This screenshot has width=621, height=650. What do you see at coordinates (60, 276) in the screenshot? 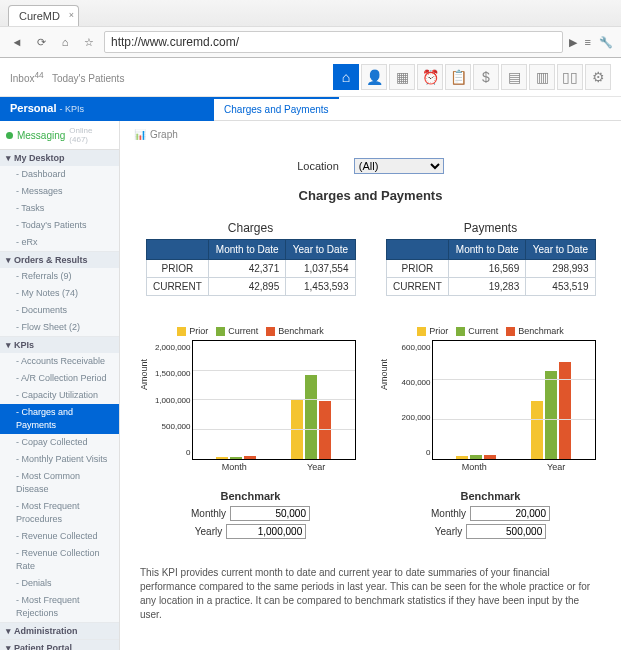
I see `sidebar-item-referrals-: - Referrals (9)` at bounding box center [60, 276].